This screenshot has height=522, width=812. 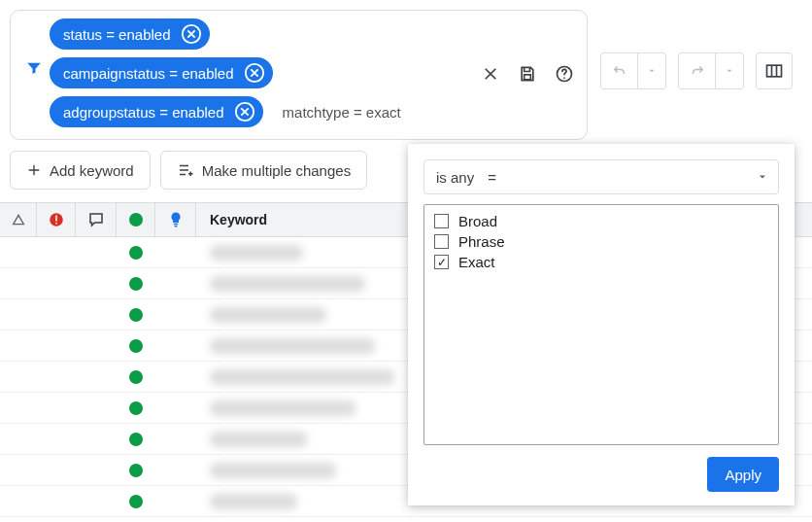 I want to click on toolbar: Add keyword Make multiple changes, so click(x=188, y=170).